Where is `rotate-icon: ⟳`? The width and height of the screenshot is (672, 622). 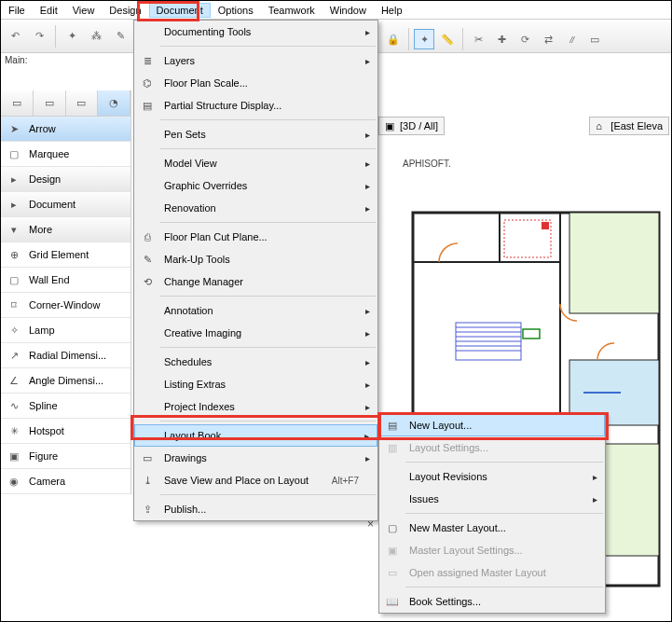 rotate-icon: ⟳ is located at coordinates (525, 39).